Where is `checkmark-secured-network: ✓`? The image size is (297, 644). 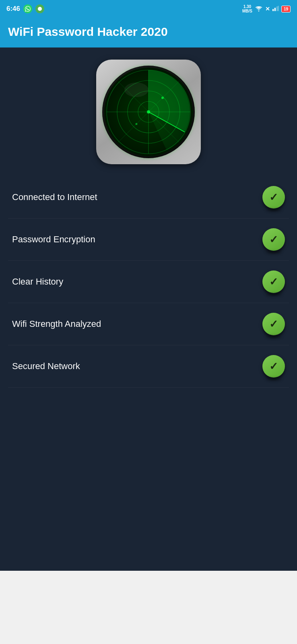 checkmark-secured-network: ✓ is located at coordinates (274, 366).